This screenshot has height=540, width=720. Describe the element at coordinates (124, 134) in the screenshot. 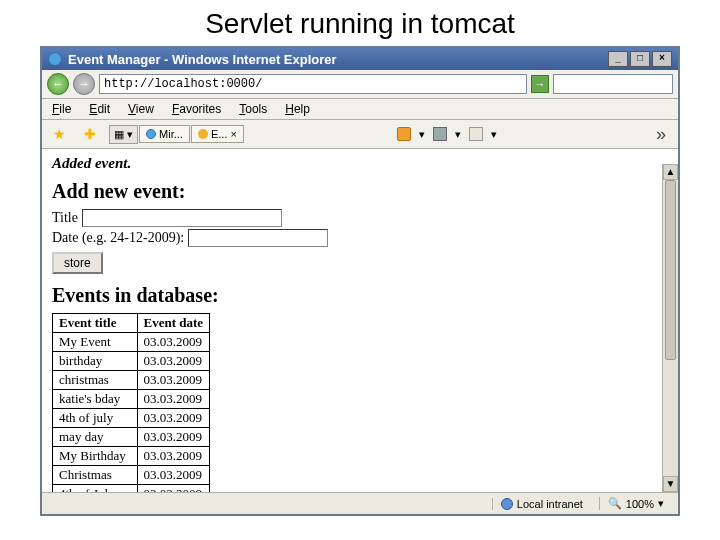

I see `quick-tabs-button: ▦ ▾` at that location.